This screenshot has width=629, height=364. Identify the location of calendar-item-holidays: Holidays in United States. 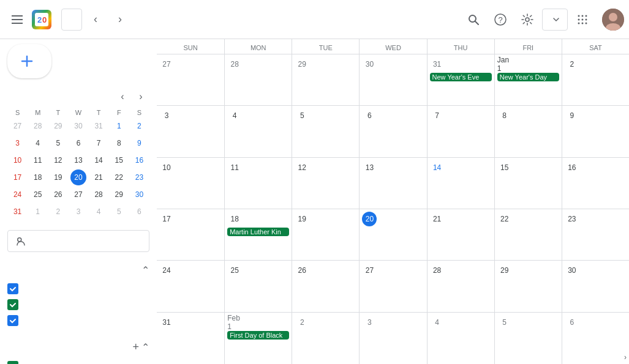
(78, 361).